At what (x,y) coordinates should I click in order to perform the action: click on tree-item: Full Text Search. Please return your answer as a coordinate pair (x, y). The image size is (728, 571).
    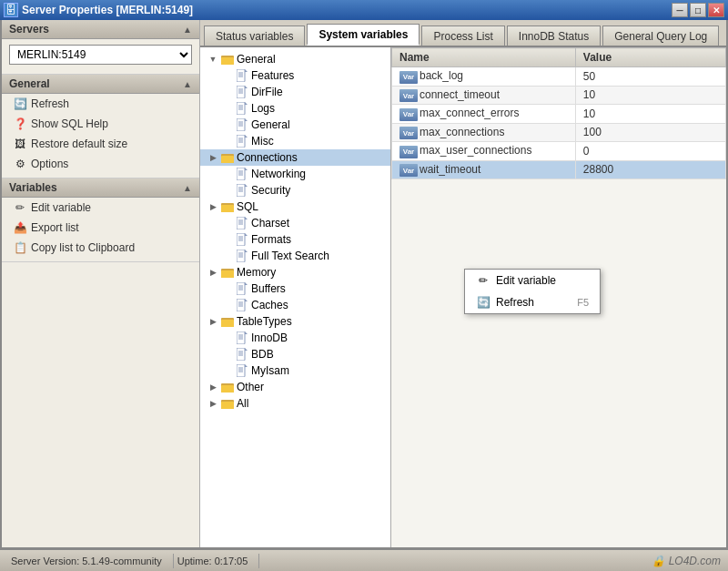
    Looking at the image, I should click on (295, 256).